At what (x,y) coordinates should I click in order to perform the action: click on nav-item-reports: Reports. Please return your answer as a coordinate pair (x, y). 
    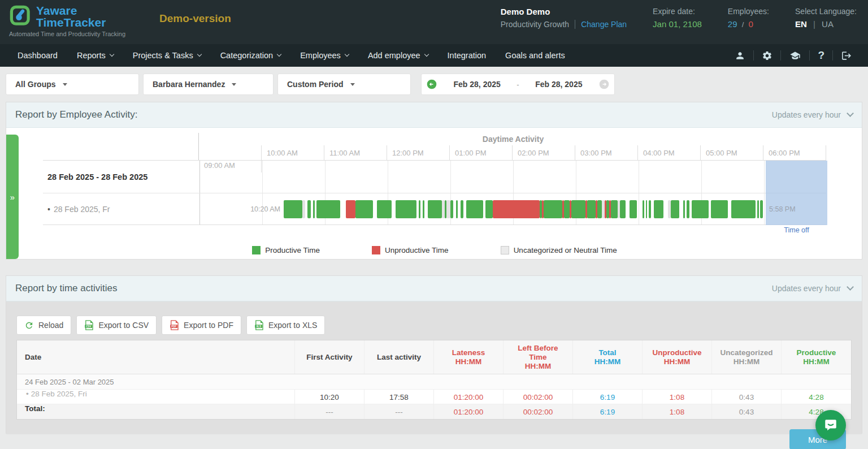
    Looking at the image, I should click on (95, 55).